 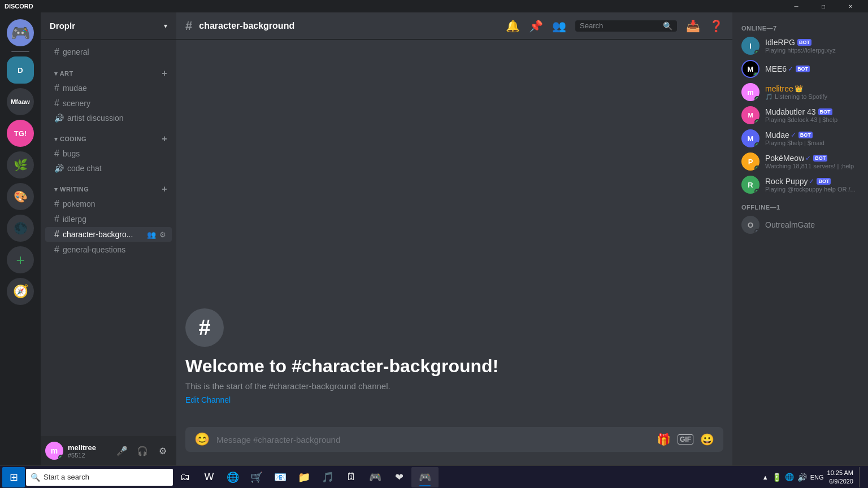 I want to click on word-icon: W, so click(x=209, y=477).